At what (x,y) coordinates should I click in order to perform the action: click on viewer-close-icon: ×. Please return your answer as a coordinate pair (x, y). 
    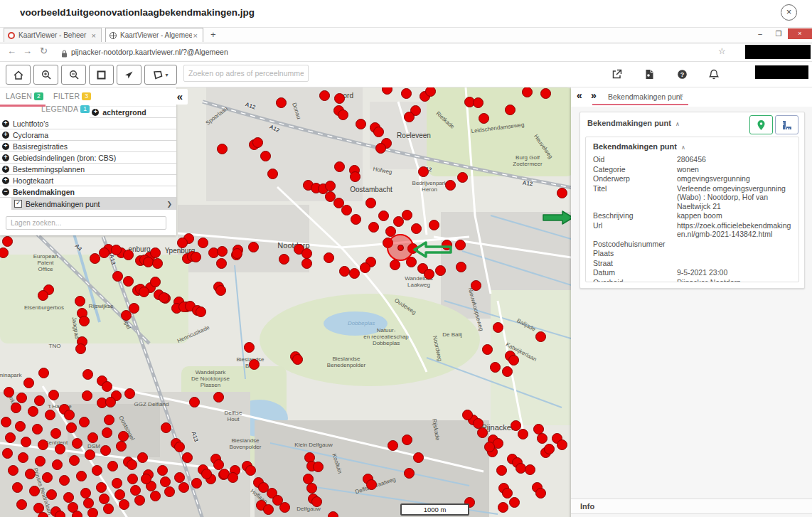
    Looking at the image, I should click on (789, 13).